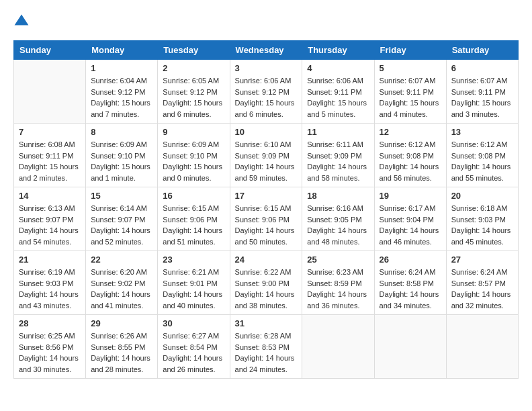  What do you see at coordinates (338, 161) in the screenshot?
I see `day-info: Sunrise: 6:11 AMSunset: 9:09 PMDaylight:…` at bounding box center [338, 161].